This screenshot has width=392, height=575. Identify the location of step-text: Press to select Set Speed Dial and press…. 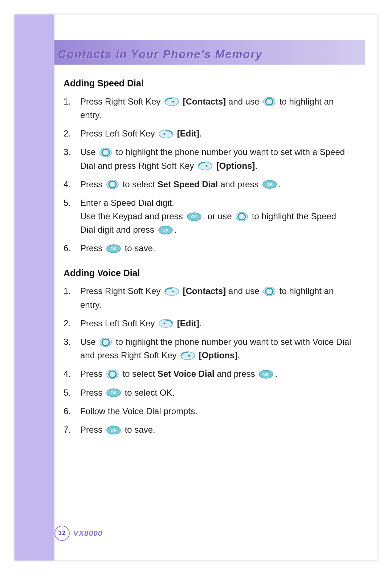
(216, 184).